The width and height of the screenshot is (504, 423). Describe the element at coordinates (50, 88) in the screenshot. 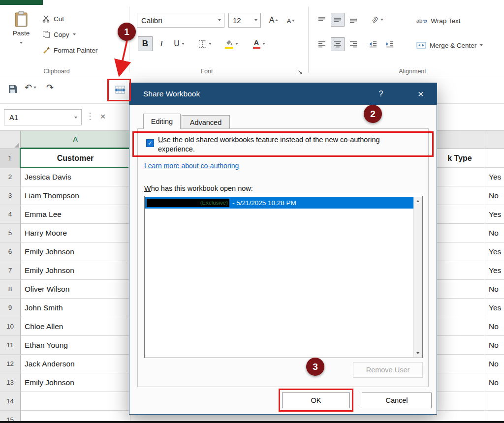

I see `redo-button: ↷` at that location.